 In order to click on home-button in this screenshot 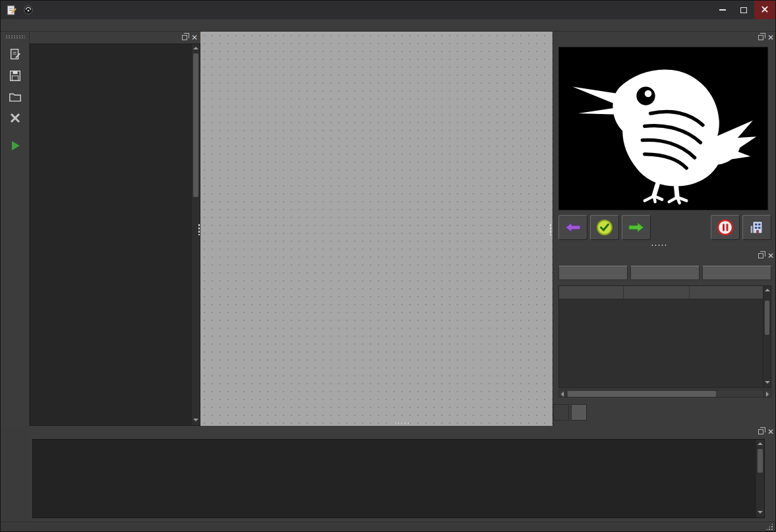, I will do `click(757, 227)`.